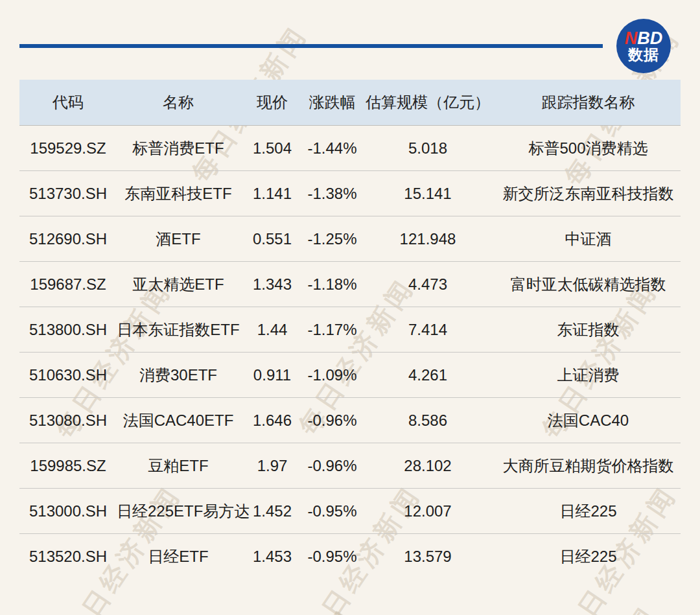  Describe the element at coordinates (332, 330) in the screenshot. I see `cell-change: -1.17%` at that location.